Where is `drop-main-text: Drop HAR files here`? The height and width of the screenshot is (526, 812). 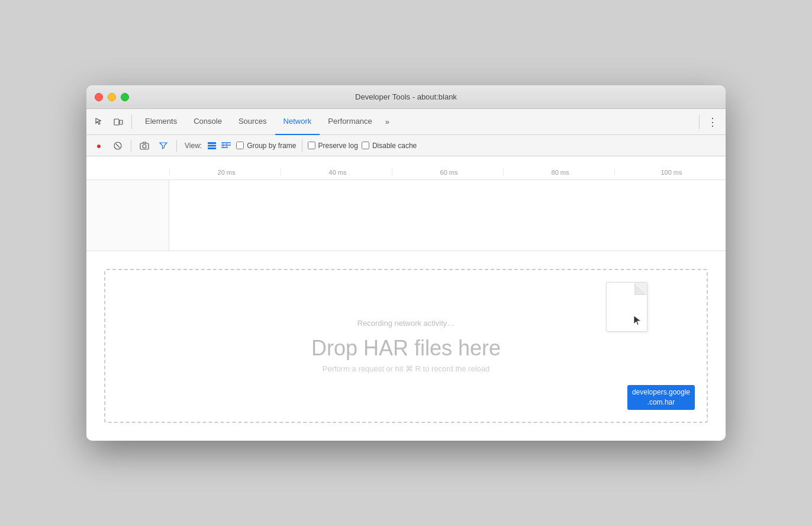
drop-main-text: Drop HAR files here is located at coordinates (406, 348).